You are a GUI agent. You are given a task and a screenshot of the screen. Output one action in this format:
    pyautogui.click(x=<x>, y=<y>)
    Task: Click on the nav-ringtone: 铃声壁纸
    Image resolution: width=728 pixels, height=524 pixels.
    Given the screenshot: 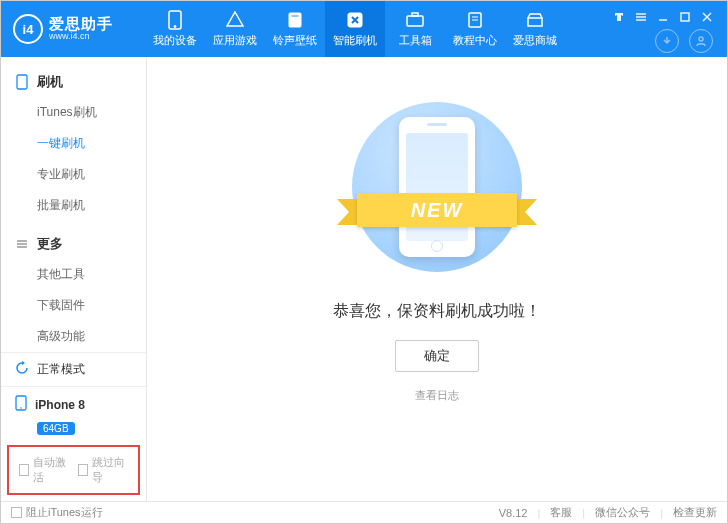 What is the action you would take?
    pyautogui.click(x=295, y=29)
    